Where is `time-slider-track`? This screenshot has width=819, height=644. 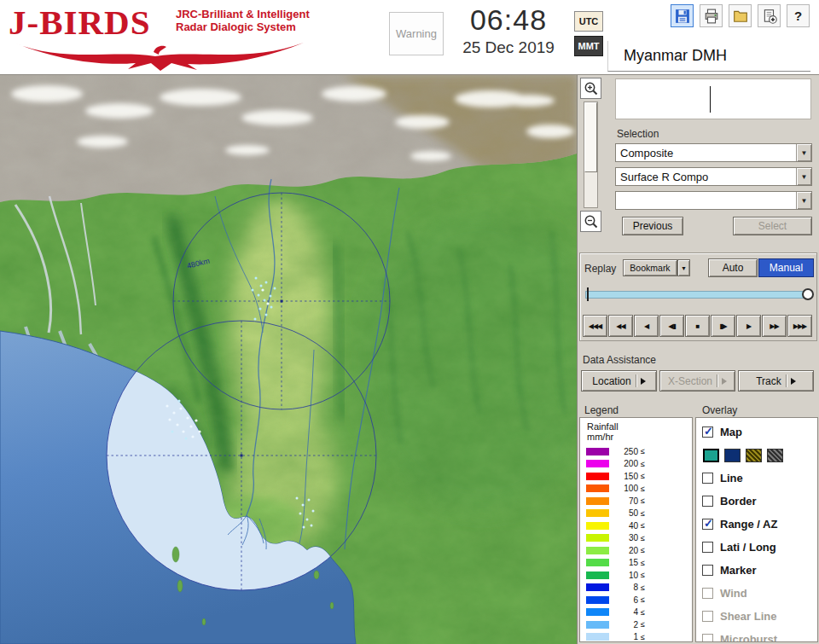
time-slider-track is located at coordinates (699, 295).